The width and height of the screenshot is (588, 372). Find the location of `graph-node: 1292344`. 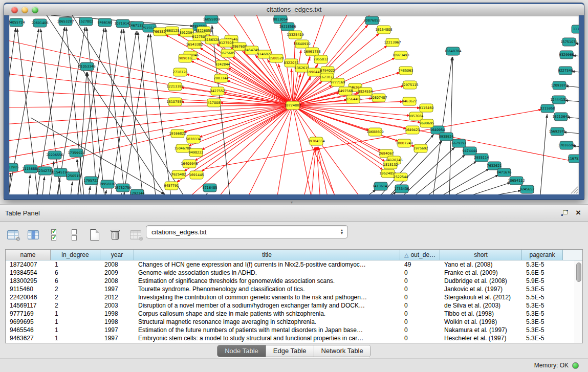

graph-node: 1292344 is located at coordinates (137, 192).